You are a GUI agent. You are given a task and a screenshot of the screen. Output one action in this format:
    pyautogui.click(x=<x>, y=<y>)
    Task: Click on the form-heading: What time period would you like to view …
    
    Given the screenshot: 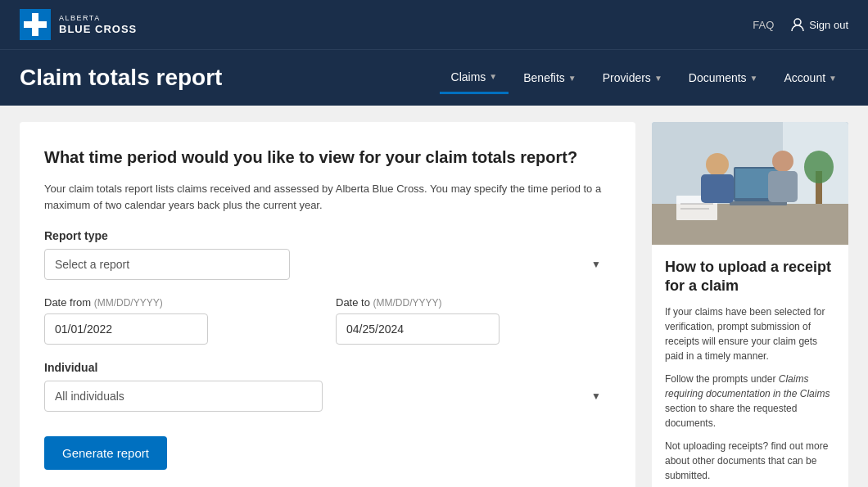 What is the action you would take?
    pyautogui.click(x=328, y=157)
    